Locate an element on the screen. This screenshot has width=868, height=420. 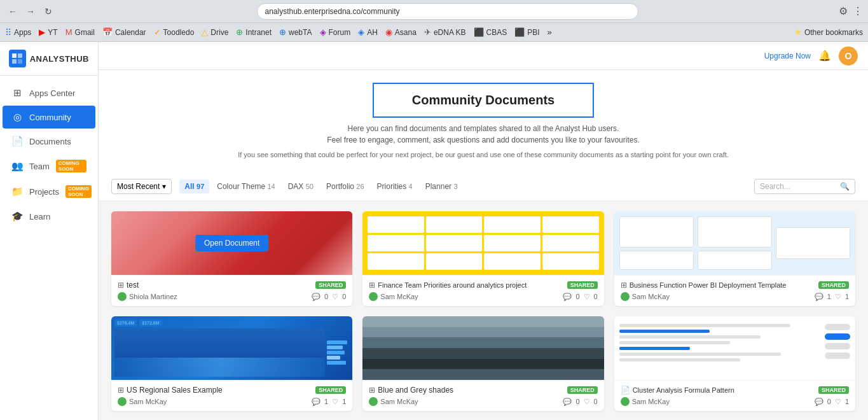
sidebar-item-learn: 🎓 Learn is located at coordinates (49, 216).